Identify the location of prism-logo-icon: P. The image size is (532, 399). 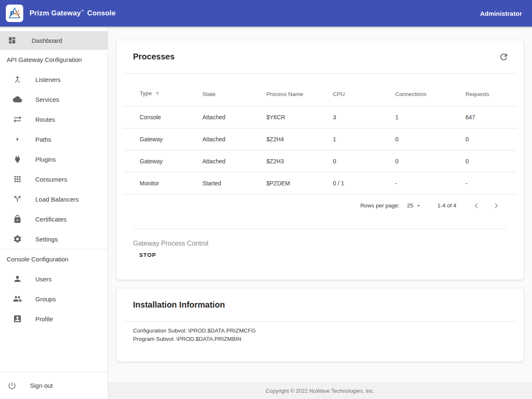
(15, 13).